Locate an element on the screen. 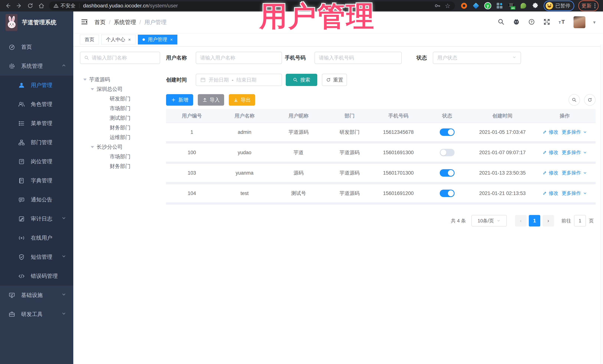 This screenshot has width=603, height=364. security-chip: 不安全 is located at coordinates (65, 6).